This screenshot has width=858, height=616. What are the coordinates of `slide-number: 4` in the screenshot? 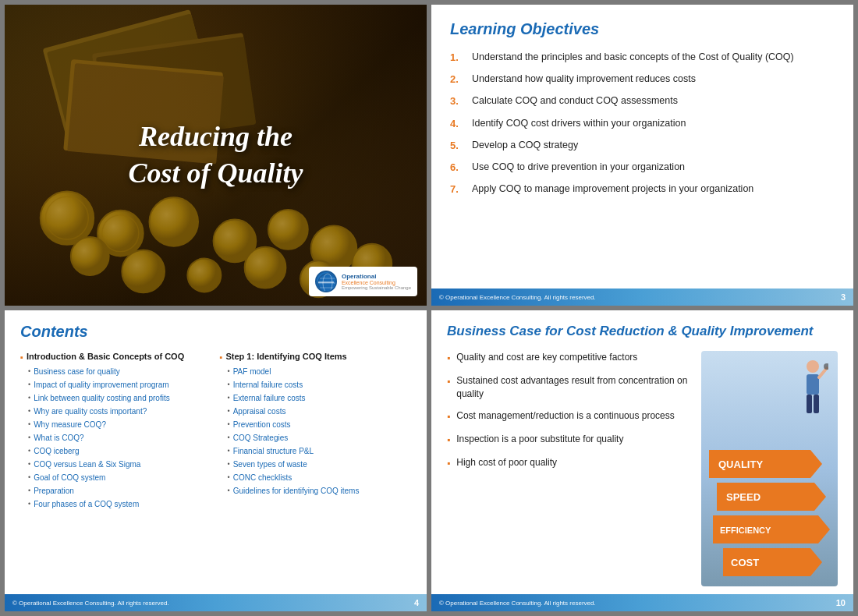 It's located at (417, 603).